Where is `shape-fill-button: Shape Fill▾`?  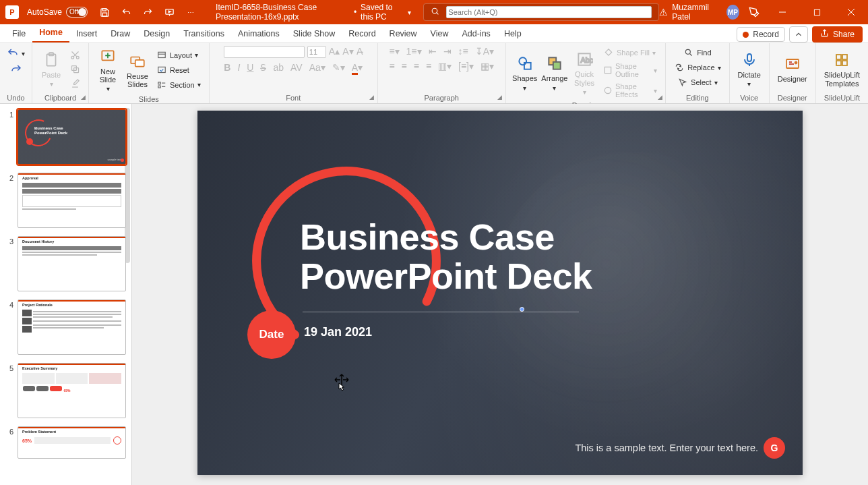 shape-fill-button: Shape Fill▾ is located at coordinates (630, 53).